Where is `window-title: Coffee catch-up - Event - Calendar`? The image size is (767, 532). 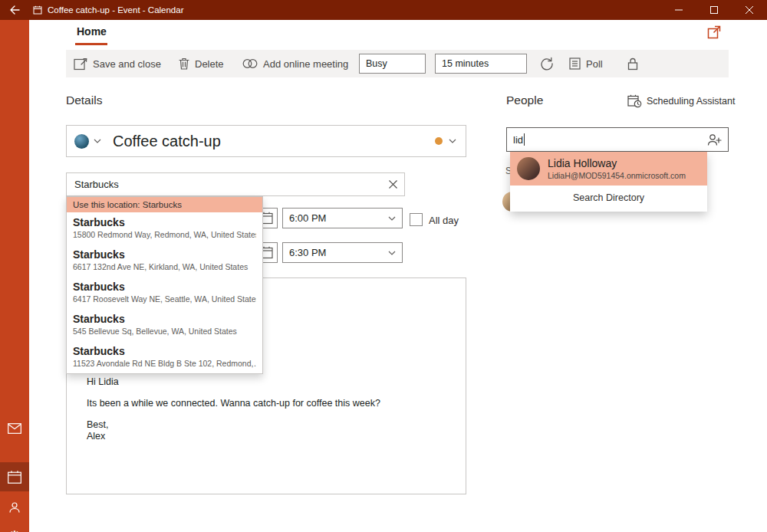
window-title: Coffee catch-up - Event - Calendar is located at coordinates (116, 10).